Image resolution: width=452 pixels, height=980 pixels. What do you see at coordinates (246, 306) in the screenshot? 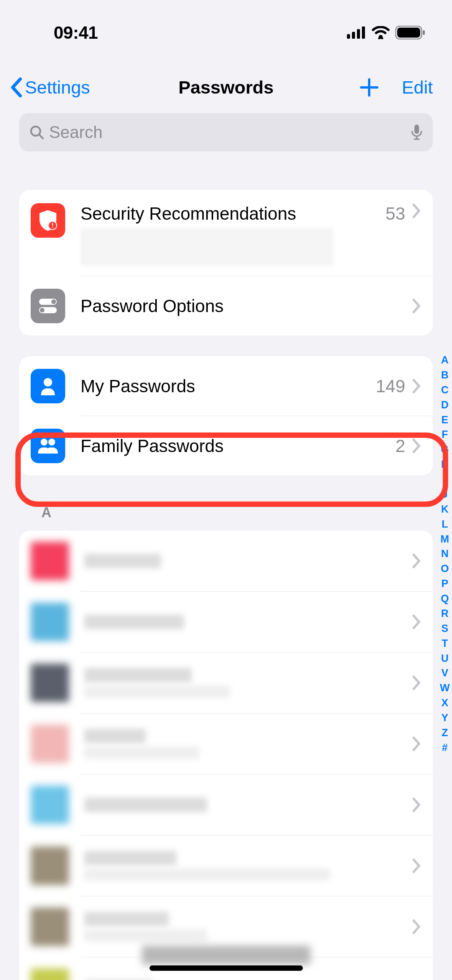
I see `row-title: Password Options` at bounding box center [246, 306].